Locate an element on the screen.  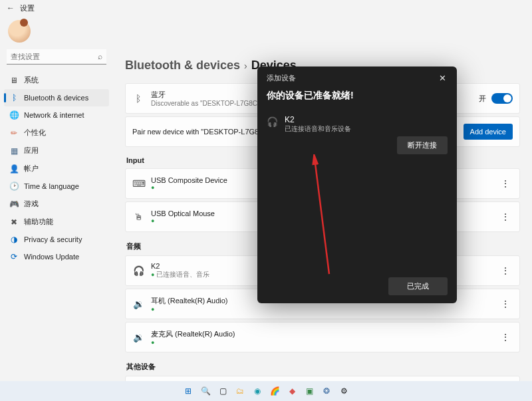
sidebar-item-label: Time & language is located at coordinates (52, 186).